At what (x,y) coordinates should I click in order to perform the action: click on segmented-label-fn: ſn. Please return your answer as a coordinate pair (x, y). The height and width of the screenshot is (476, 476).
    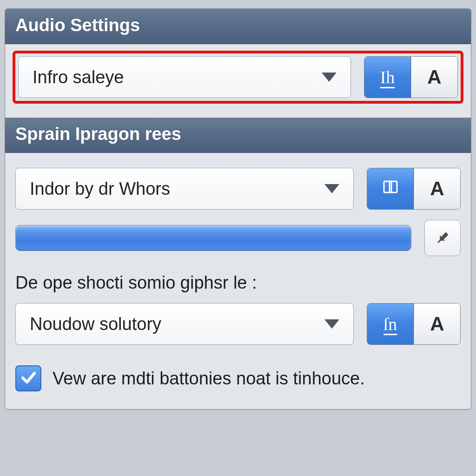
    Looking at the image, I should click on (390, 324).